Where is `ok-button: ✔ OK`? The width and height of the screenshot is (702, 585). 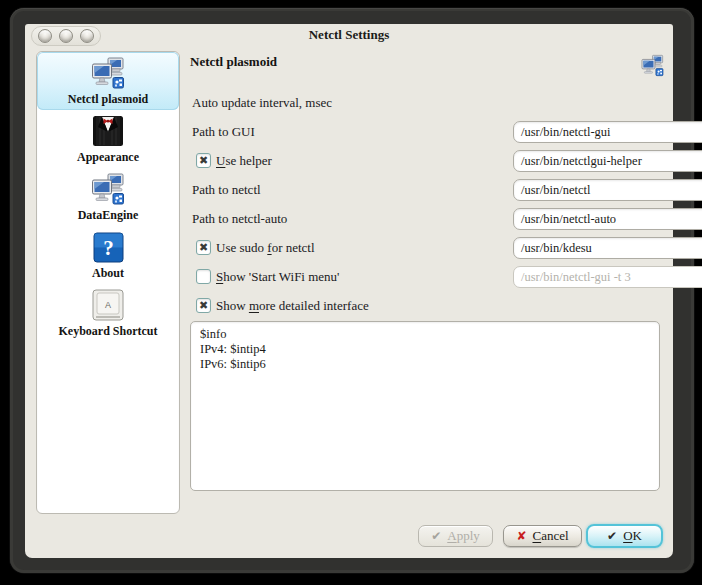
ok-button: ✔ OK is located at coordinates (624, 536).